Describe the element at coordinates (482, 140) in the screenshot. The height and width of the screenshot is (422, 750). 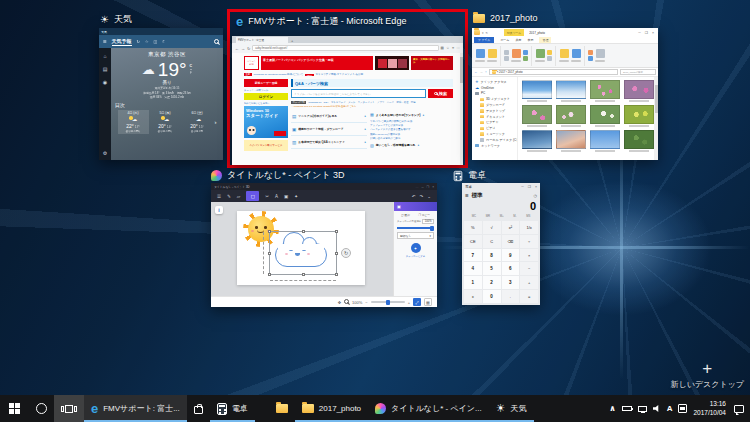
I see `drive-icon` at that location.